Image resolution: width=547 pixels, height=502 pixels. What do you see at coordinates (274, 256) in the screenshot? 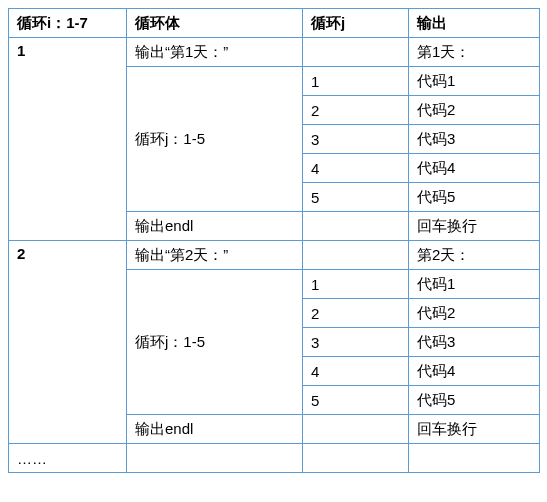
I see `table-row: 2 输出“第2天：” 第2天：` at bounding box center [274, 256].